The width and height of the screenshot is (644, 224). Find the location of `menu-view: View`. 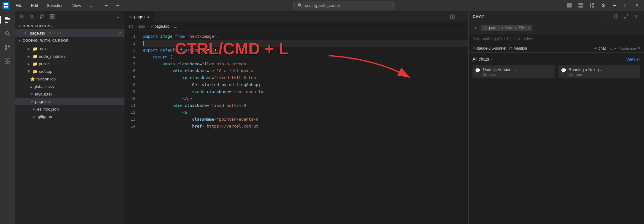

menu-view: View is located at coordinates (77, 6).